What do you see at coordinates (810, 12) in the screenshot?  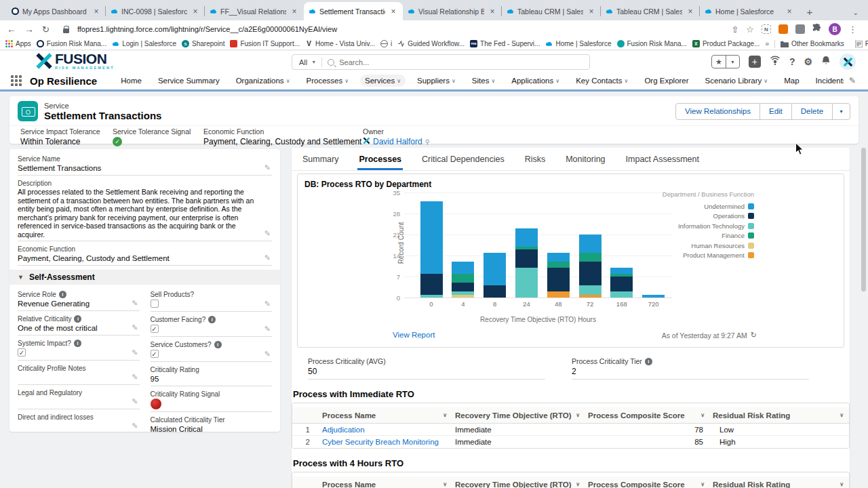 I see `new-tab-button: +` at bounding box center [810, 12].